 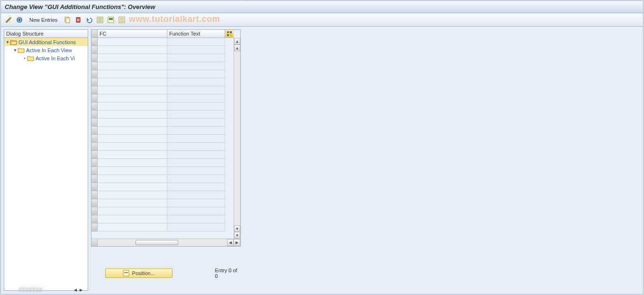 What do you see at coordinates (237, 243) in the screenshot?
I see `scroll-right-button: ▶` at bounding box center [237, 243].